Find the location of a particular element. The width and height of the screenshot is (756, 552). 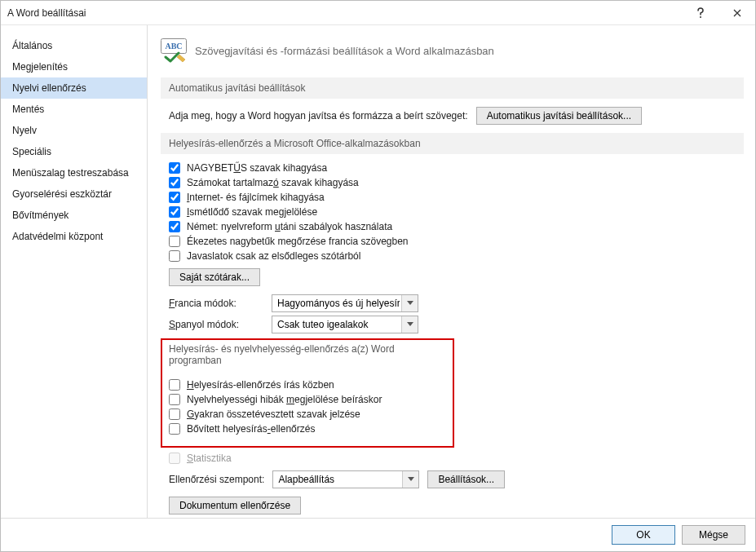

sidebar-item-language: Nyelv is located at coordinates (73, 130).